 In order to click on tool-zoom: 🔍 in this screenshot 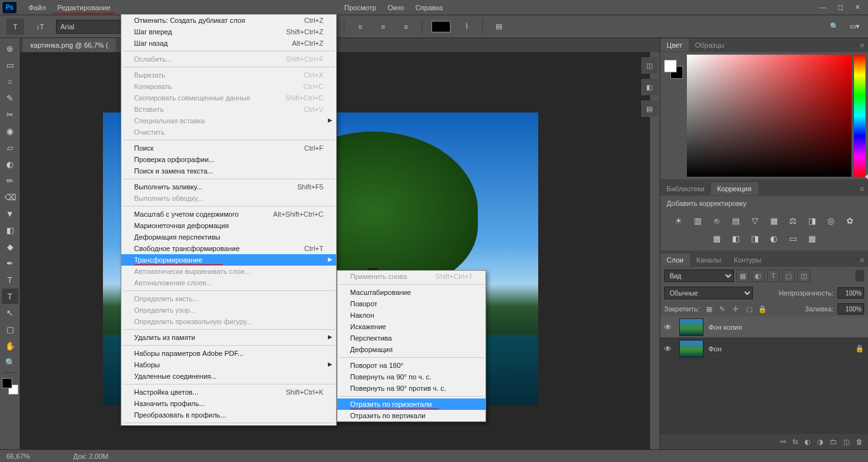, I will do `click(10, 362)`.